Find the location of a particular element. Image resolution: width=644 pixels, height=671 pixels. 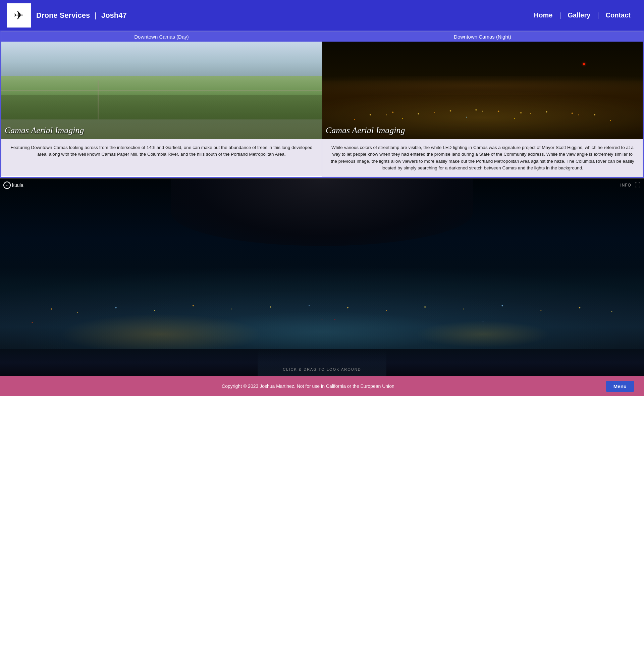

gallery-night-label: Downtown Camas (Night) is located at coordinates (482, 37).